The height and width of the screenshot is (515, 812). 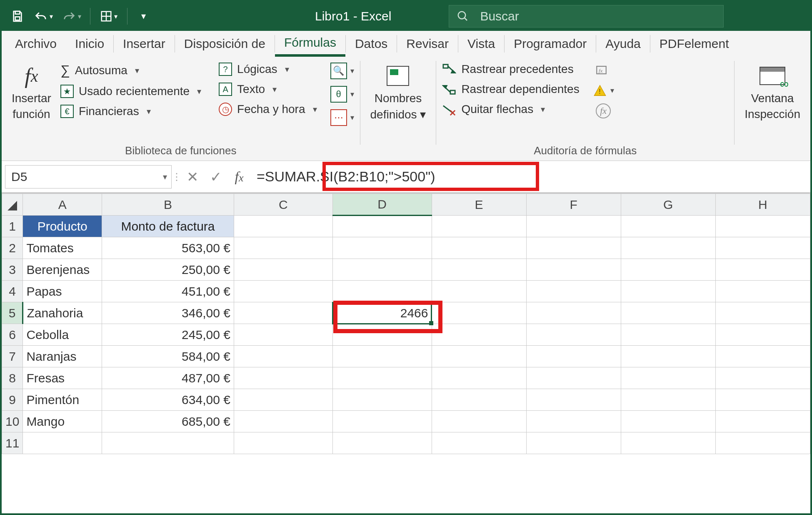 I want to click on cell: Tomates, so click(x=62, y=248).